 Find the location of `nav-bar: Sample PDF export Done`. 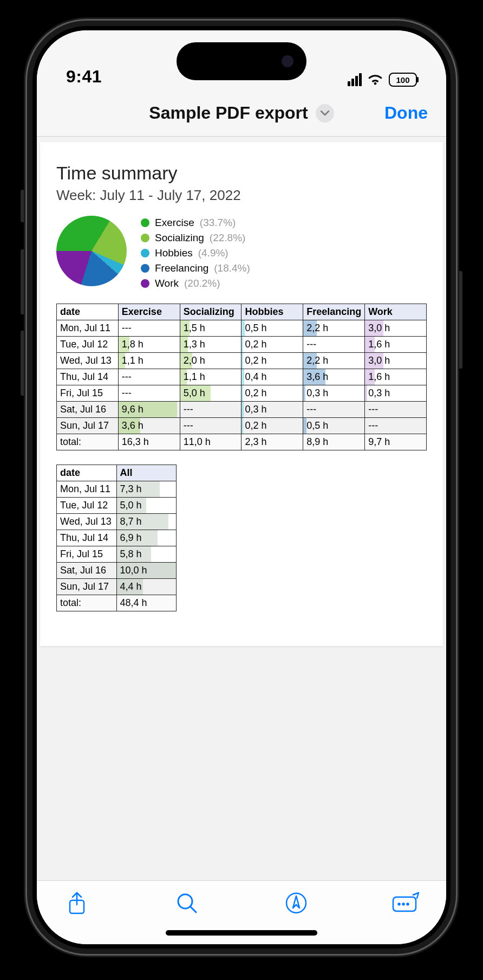

nav-bar: Sample PDF export Done is located at coordinates (241, 113).